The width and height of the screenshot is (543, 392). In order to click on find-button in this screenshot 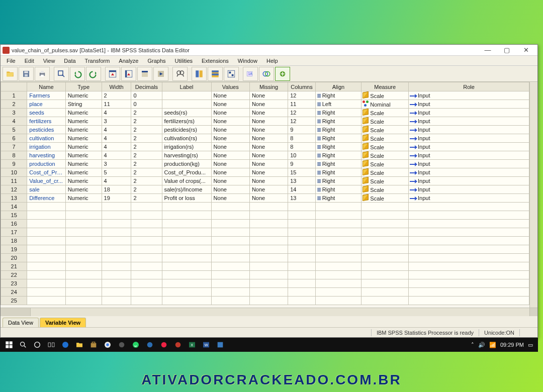, I will do `click(180, 74)`.